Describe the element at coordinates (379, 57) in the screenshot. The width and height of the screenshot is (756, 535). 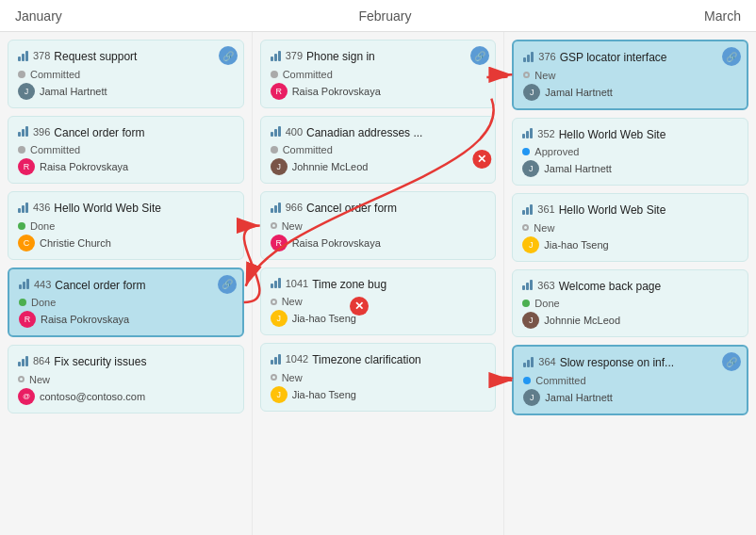
I see `card-title-row: 379 Phone sign in` at that location.